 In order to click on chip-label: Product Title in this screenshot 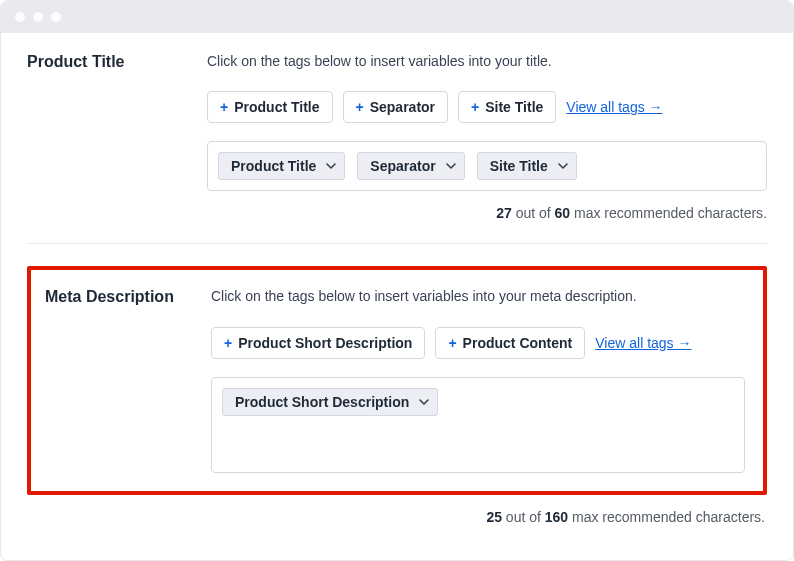, I will do `click(274, 166)`.